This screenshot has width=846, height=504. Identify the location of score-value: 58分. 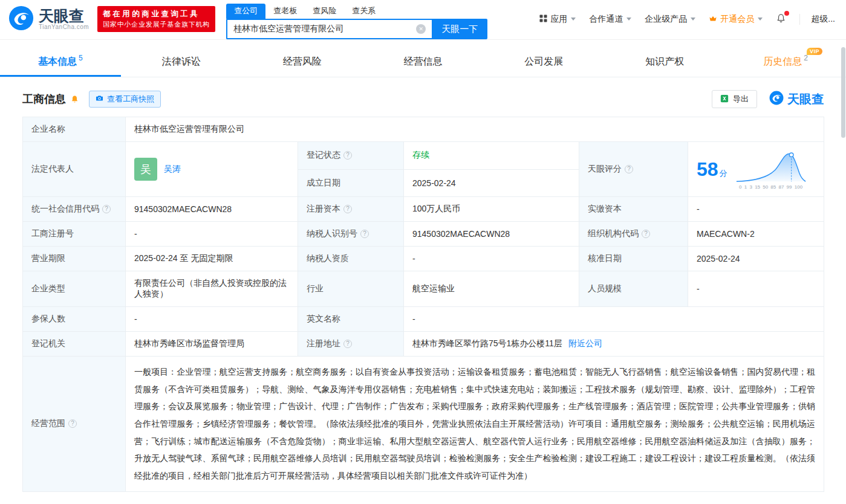
(756, 169).